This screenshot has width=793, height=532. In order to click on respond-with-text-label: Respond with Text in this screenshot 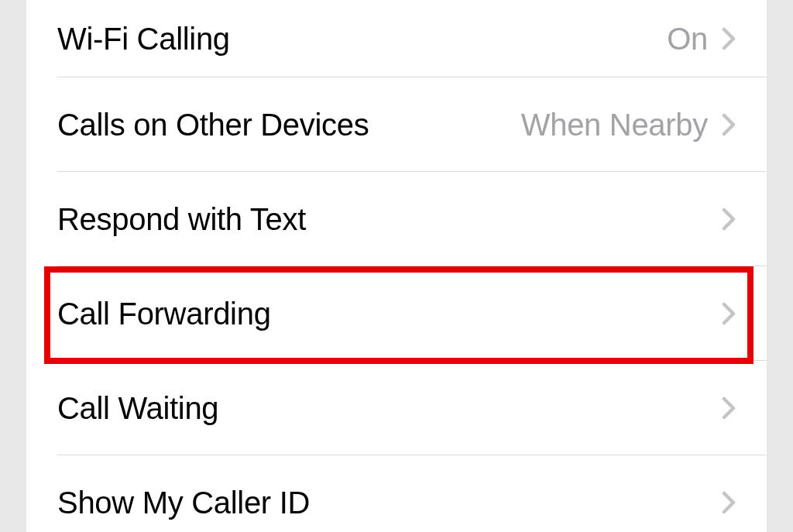, I will do `click(383, 220)`.